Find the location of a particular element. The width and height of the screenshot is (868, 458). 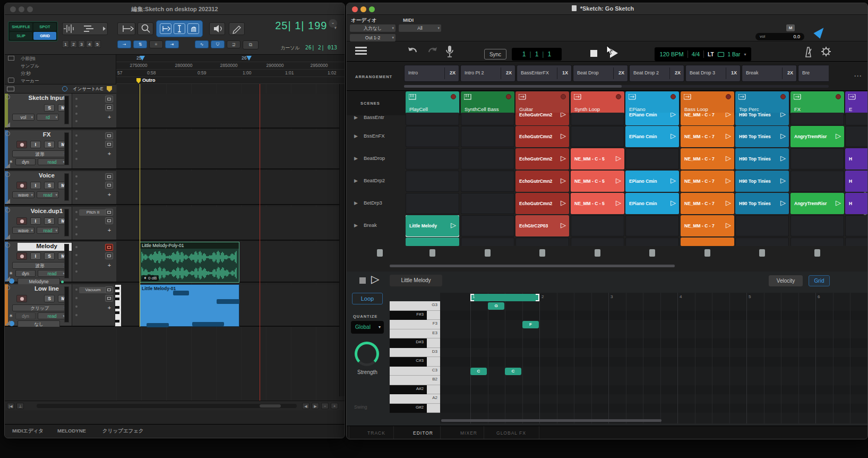

mini-vol-select: wave▾ is located at coordinates (23, 231).